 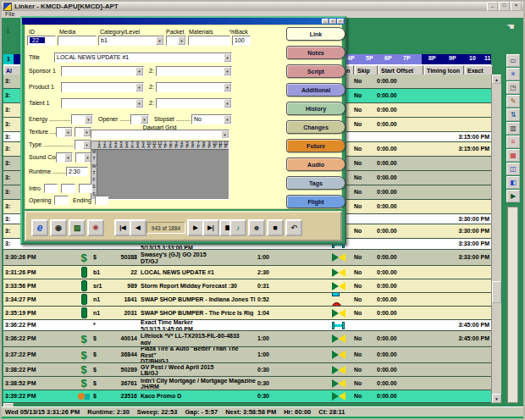 I want to click on disc-icon: ◉, so click(x=58, y=228).